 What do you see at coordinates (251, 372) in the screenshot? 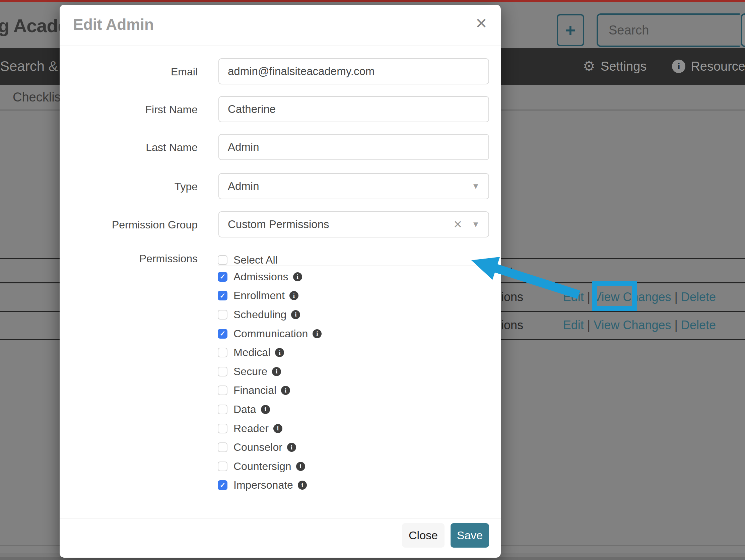
I see `permission-label: Secure` at bounding box center [251, 372].